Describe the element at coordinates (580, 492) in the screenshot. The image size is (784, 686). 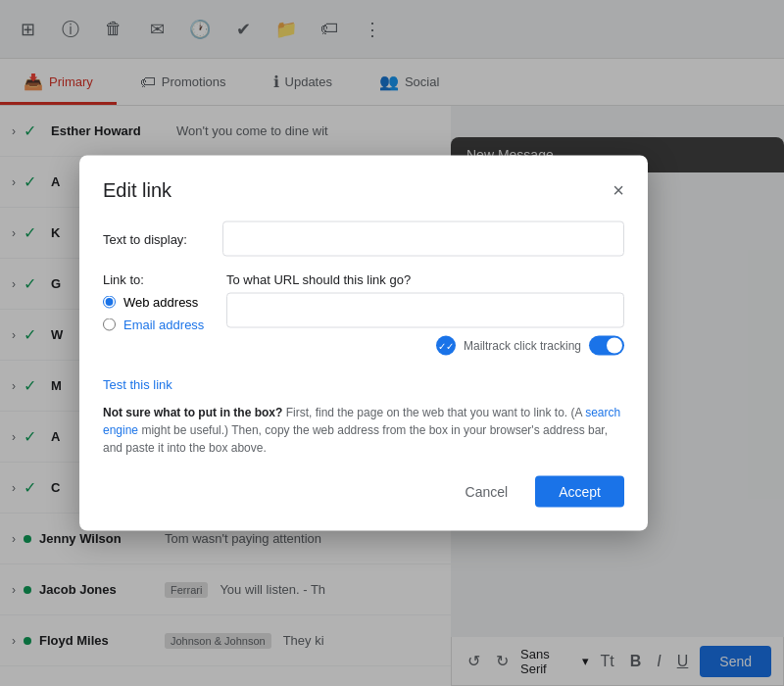
I see `accept-button: Accept` at that location.